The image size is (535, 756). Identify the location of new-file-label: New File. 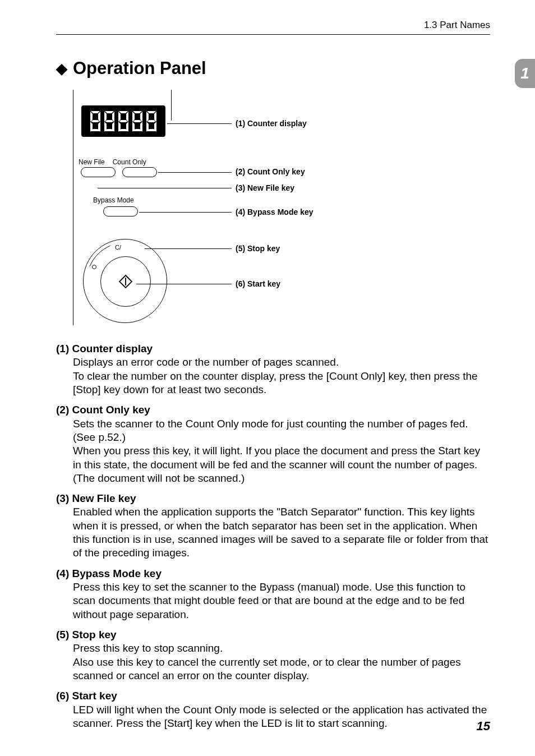
(92, 162).